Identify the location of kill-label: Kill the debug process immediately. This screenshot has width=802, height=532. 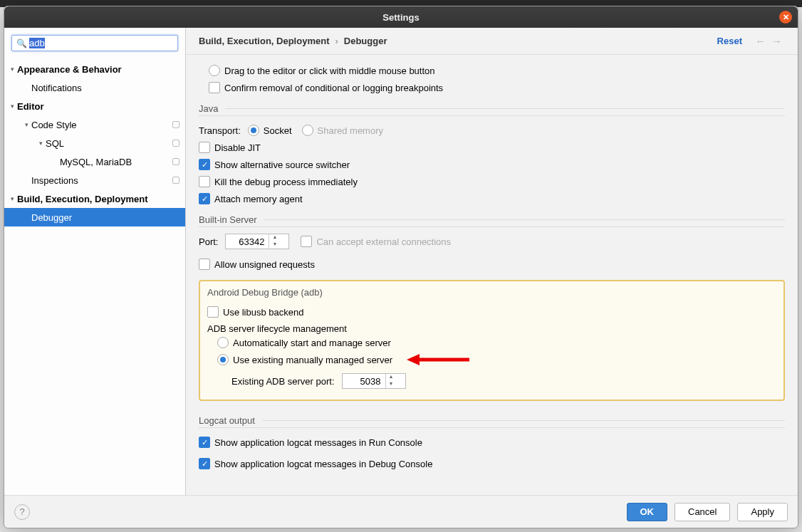
(286, 182).